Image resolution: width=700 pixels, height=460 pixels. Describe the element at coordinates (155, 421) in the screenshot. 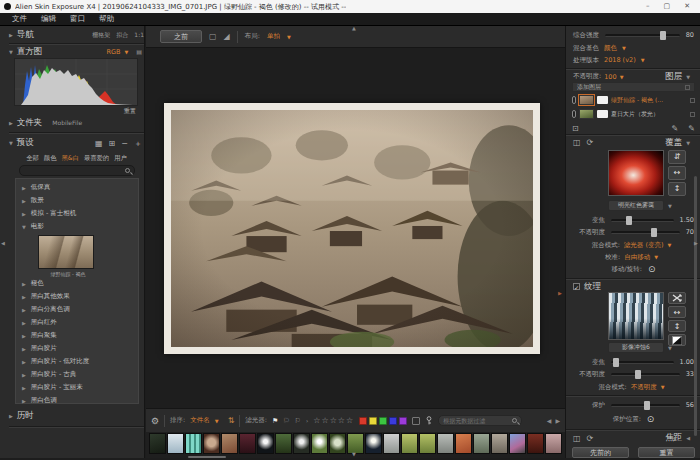

I see `gear-icon: ⚙` at that location.